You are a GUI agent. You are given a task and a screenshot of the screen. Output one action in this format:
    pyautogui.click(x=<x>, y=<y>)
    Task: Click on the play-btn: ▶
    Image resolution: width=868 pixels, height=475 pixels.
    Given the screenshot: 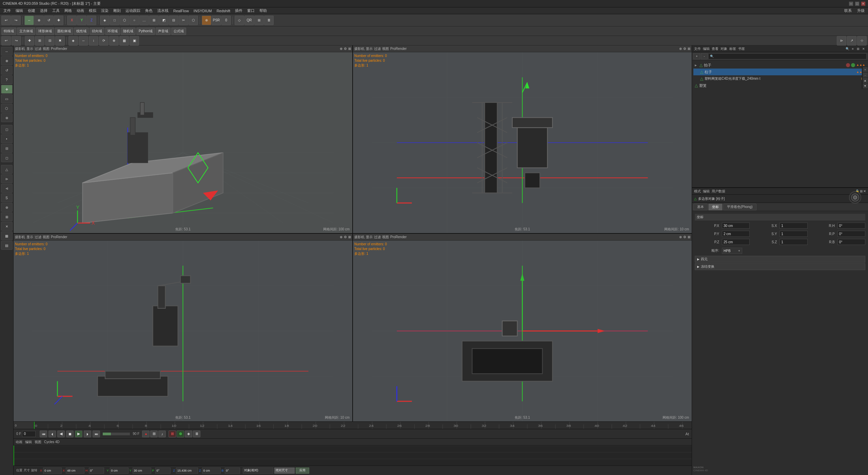 What is the action you would take?
    pyautogui.click(x=79, y=434)
    